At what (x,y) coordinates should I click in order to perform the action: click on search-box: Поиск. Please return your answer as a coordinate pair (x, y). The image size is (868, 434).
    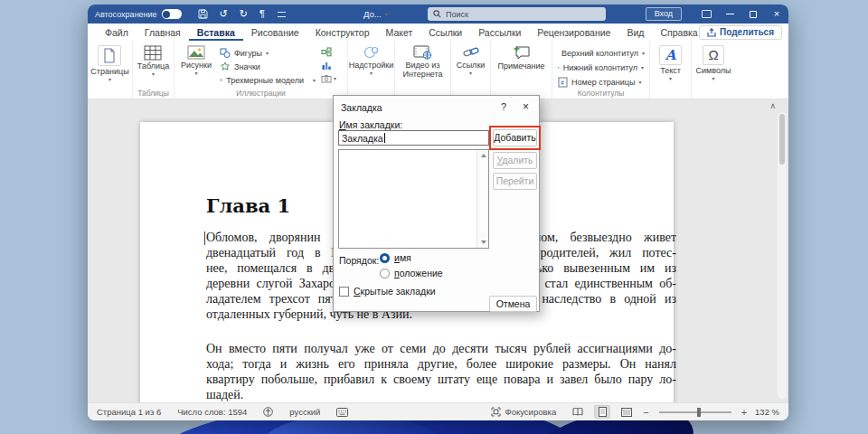
    Looking at the image, I should click on (517, 14).